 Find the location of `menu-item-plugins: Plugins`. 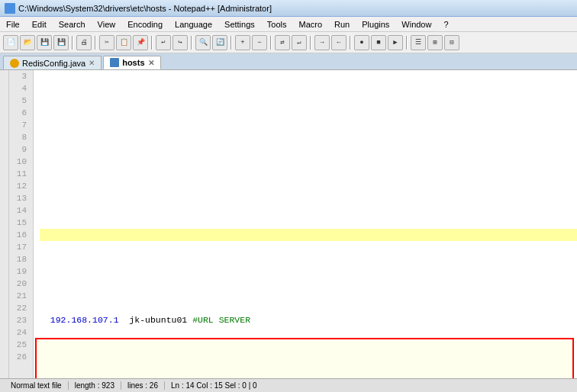

menu-item-plugins: Plugins is located at coordinates (376, 24).